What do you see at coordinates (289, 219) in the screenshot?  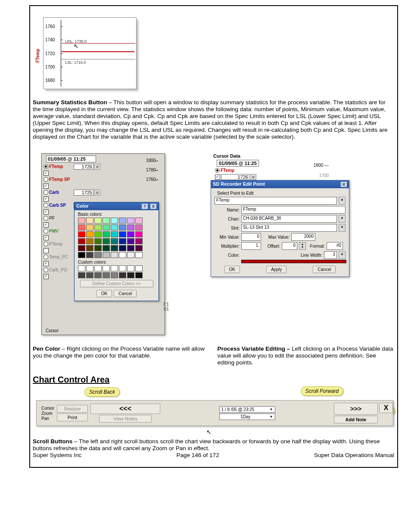 I see `chan-input: CH-038 BCARB_38` at bounding box center [289, 219].